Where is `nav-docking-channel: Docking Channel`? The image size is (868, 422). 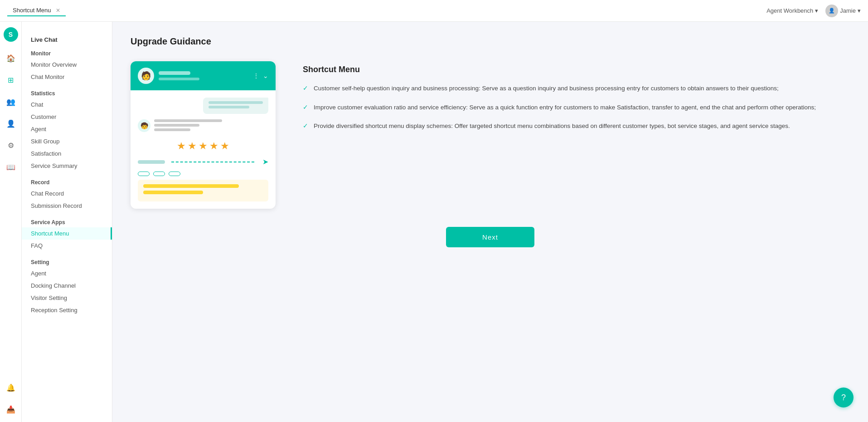
nav-docking-channel: Docking Channel is located at coordinates (67, 286).